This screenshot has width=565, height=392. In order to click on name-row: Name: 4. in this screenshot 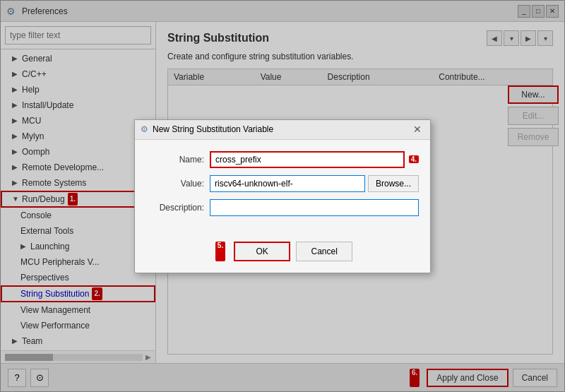, I will do `click(282, 160)`.